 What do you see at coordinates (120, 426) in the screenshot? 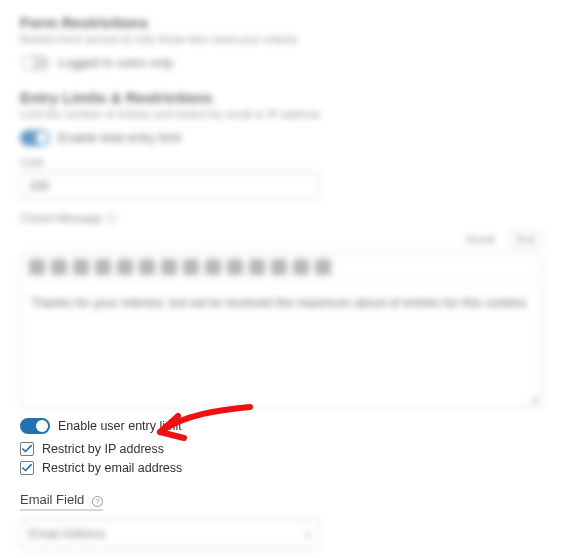
I see `enable-user-entry-limit-label: Enable user entry limit` at bounding box center [120, 426].